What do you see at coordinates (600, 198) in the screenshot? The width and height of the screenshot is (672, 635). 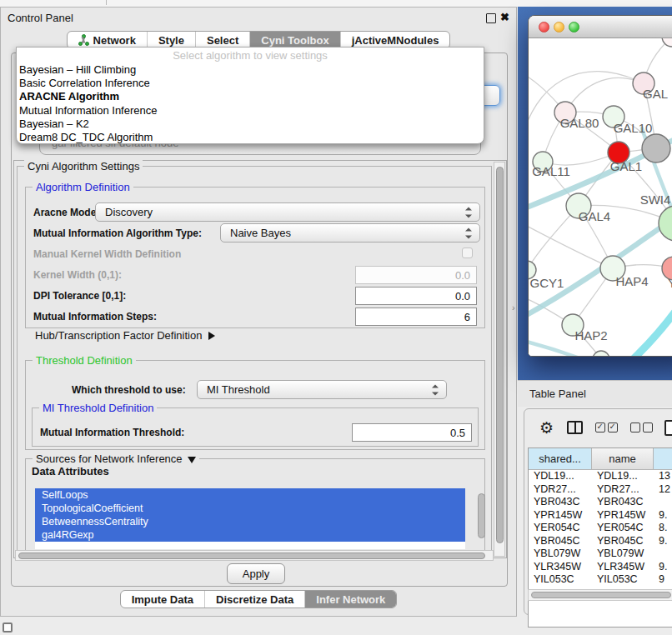 I see `network-canvas: GALGAL80GAL10GAL1GAL11SWI4GAL4GCY1HAP4YH…` at bounding box center [600, 198].